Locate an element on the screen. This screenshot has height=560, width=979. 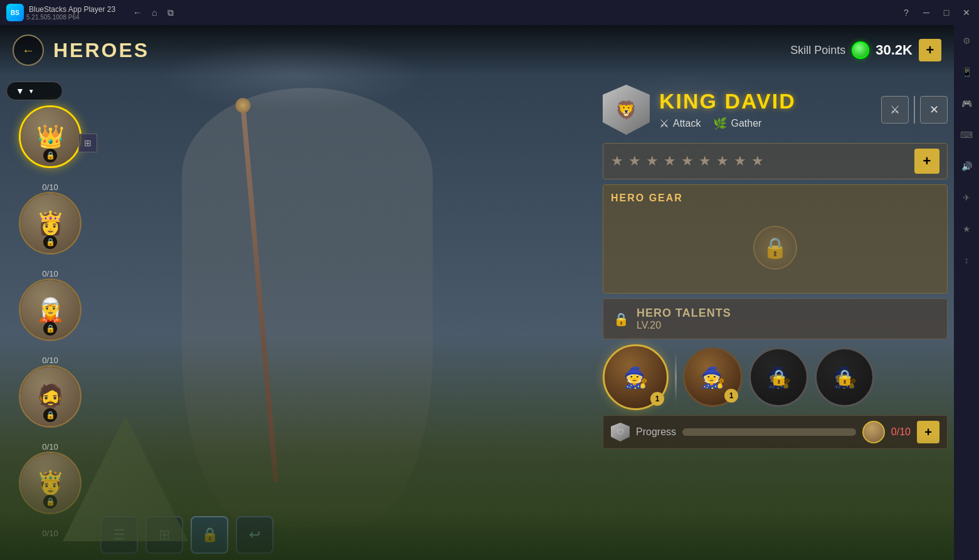
skill-icon-4: 🧙 🔒 is located at coordinates (844, 378).